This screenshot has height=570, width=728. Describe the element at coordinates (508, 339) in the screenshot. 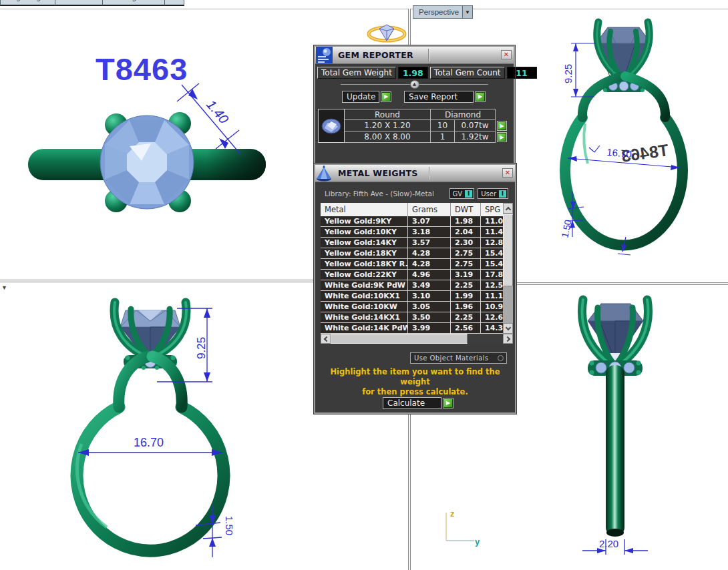

I see `scroll-right-icon` at that location.